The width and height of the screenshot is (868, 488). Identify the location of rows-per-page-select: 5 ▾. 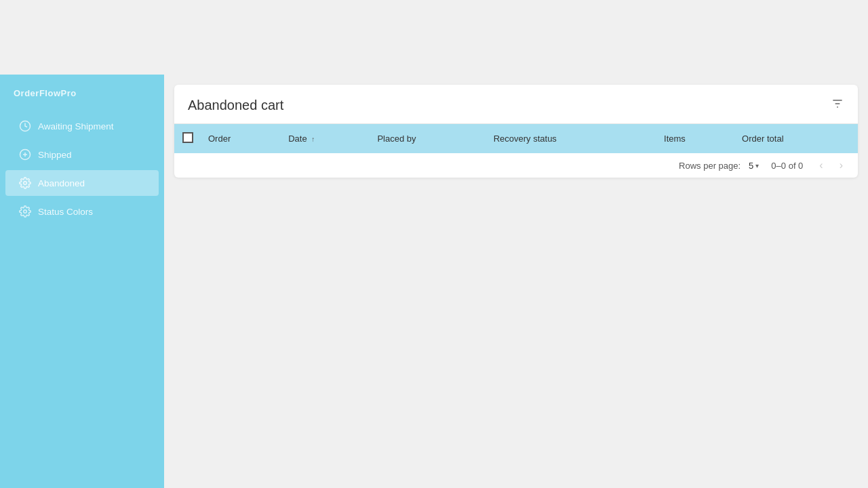
(754, 165).